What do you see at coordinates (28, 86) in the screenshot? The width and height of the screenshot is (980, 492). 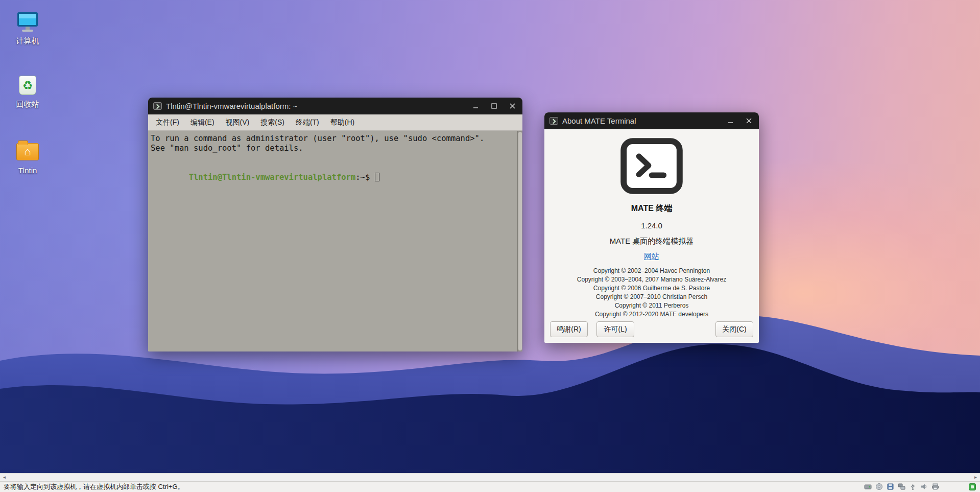 I see `recycle-glyph: ♻` at bounding box center [28, 86].